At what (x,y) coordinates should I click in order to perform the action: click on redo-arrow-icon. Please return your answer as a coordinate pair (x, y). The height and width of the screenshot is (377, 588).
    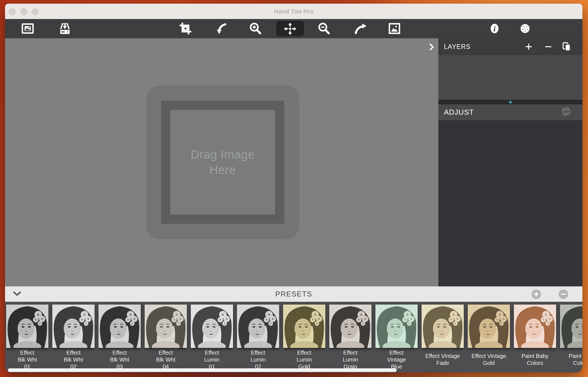
    Looking at the image, I should click on (360, 29).